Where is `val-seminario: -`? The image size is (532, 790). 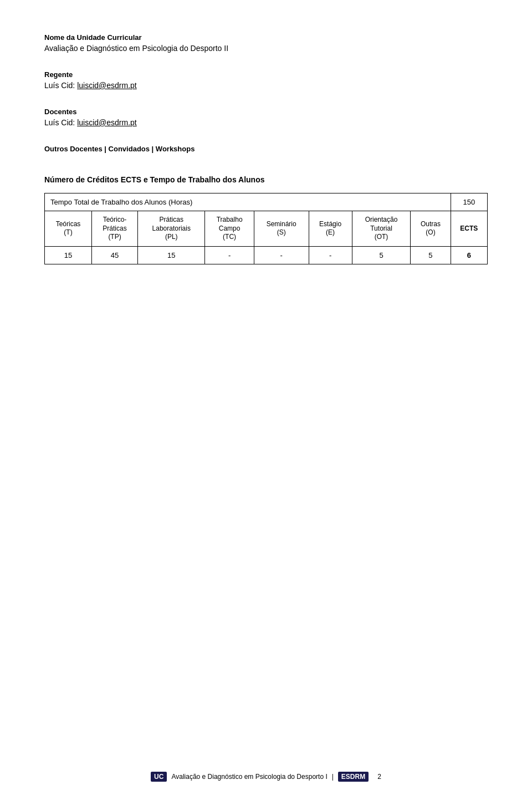 val-seminario: - is located at coordinates (282, 255).